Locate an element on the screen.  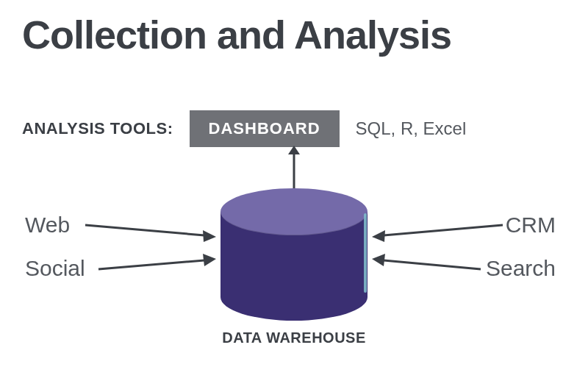
source-search: Search is located at coordinates (520, 268).